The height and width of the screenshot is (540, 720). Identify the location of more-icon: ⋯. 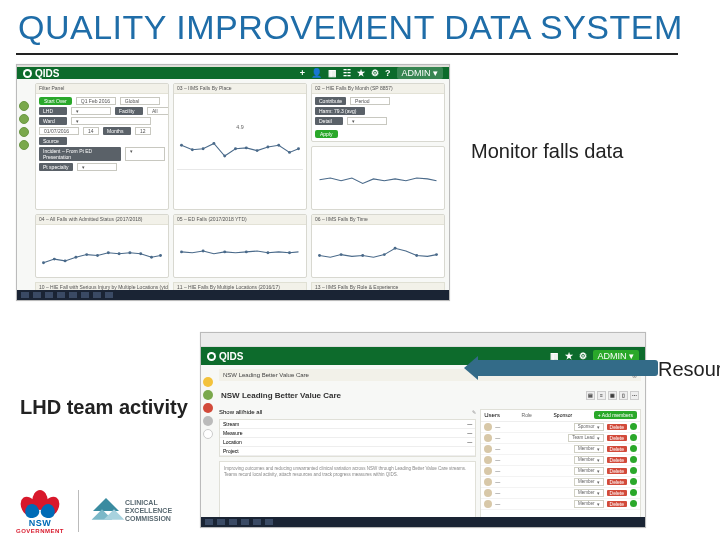
(634, 396).